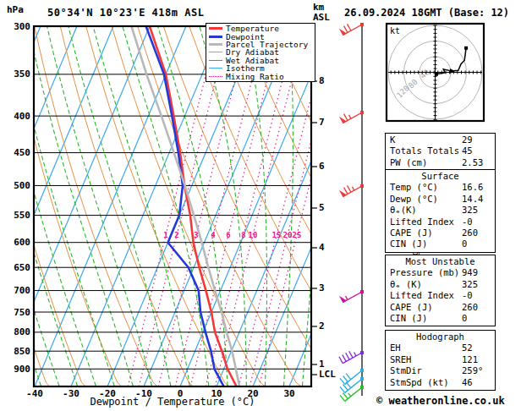 The height and width of the screenshot is (411, 532). I want to click on table-row-label: PW (cm), so click(409, 162).